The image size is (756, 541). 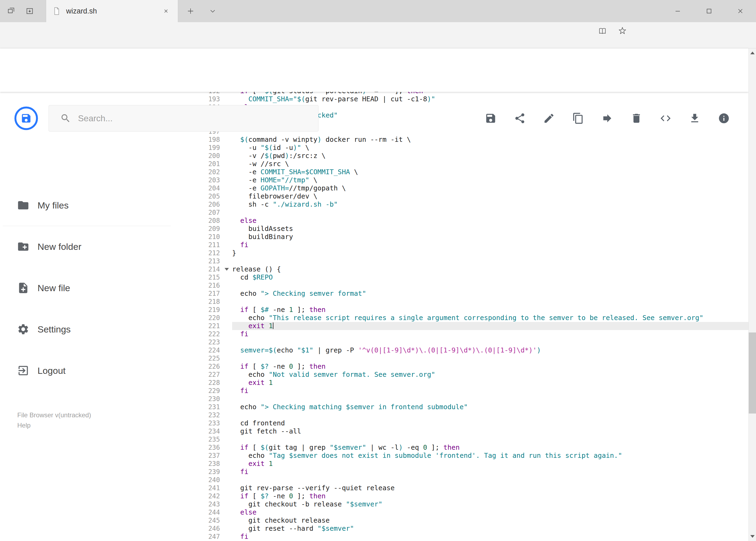 What do you see at coordinates (623, 31) in the screenshot?
I see `favorite-star-button` at bounding box center [623, 31].